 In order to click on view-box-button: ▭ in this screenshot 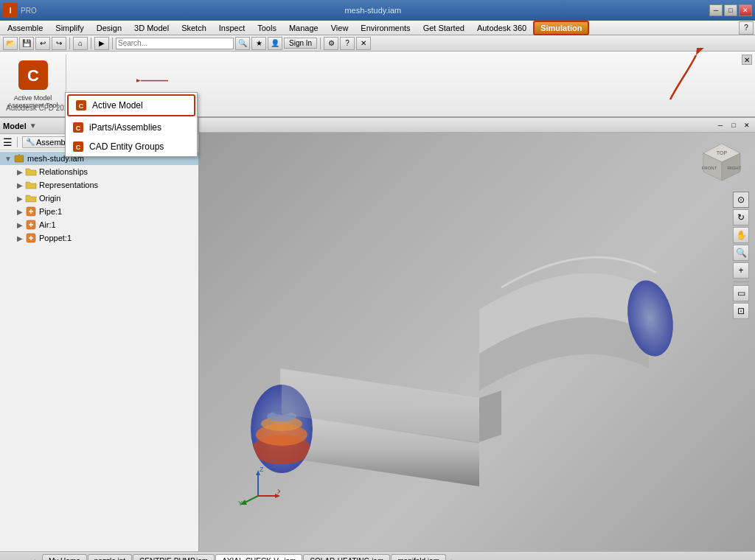, I will do `click(741, 293)`.